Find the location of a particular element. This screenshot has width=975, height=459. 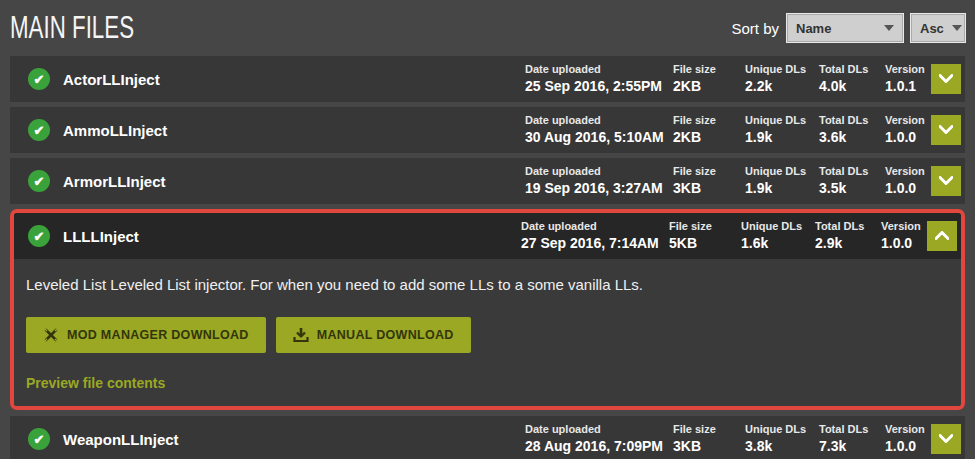

page-title: MAIN FILES is located at coordinates (72, 28).